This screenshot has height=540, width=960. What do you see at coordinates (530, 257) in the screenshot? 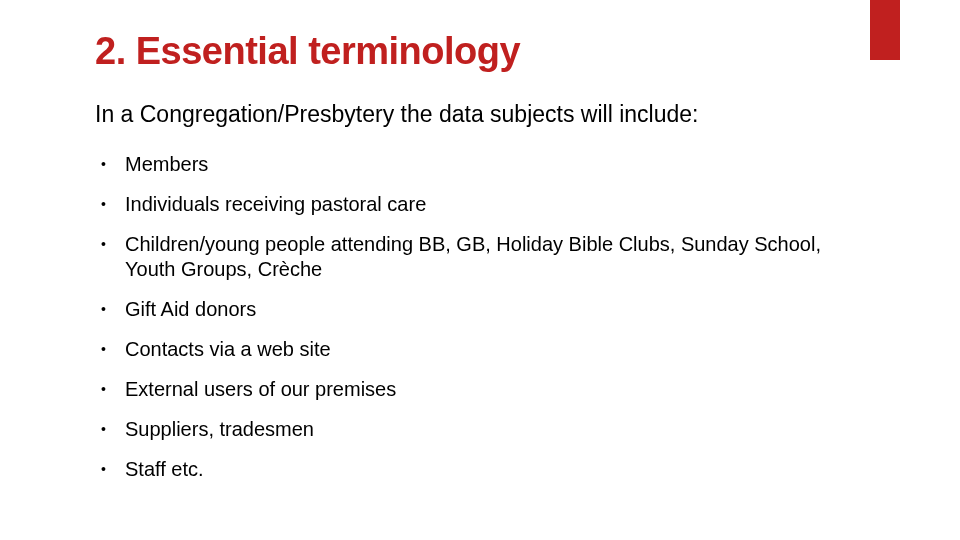
I see `list-item: • Children/young people attending BB, GB…` at bounding box center [530, 257].